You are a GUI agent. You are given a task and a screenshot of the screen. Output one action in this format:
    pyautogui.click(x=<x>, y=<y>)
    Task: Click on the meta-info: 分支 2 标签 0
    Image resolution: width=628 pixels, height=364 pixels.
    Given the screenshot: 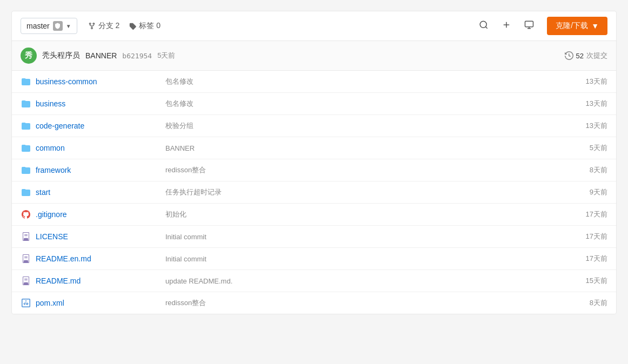 What is the action you would take?
    pyautogui.click(x=124, y=26)
    